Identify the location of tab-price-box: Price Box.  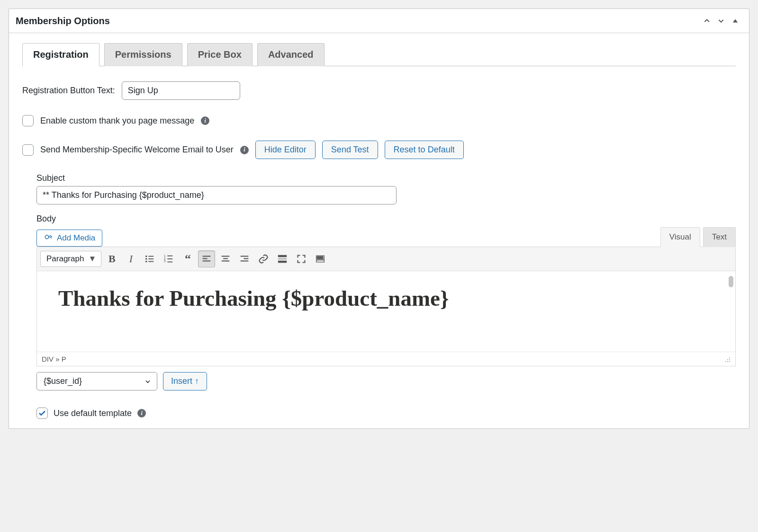
(220, 55).